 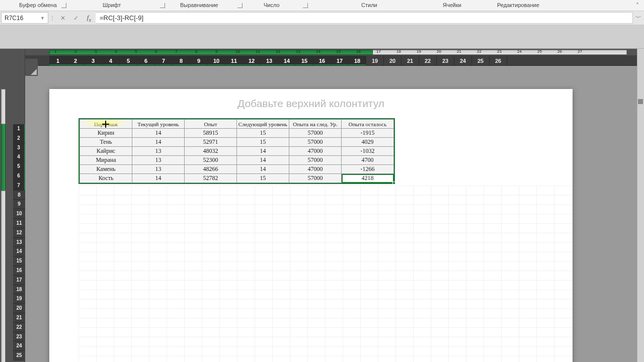 I want to click on formula-input: =RC[-3]-RC[-9], so click(x=364, y=18).